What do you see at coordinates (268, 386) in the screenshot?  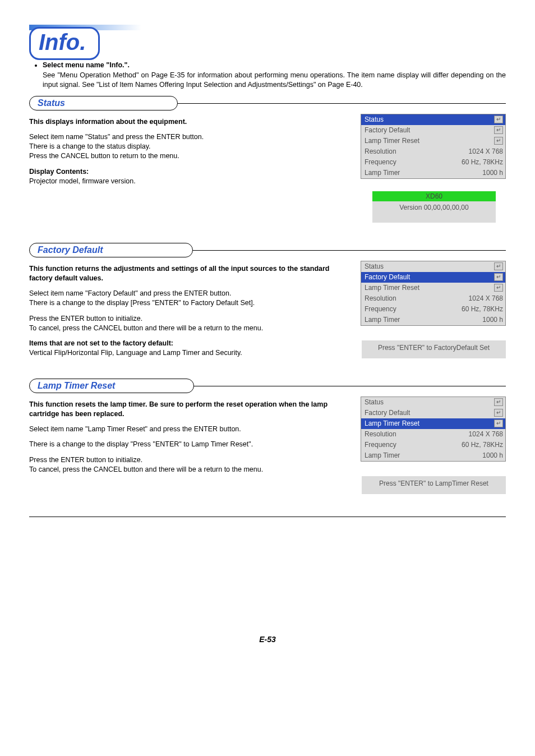 I see `section-header-lamp-timer-reset: Lamp Timer Reset` at bounding box center [268, 386].